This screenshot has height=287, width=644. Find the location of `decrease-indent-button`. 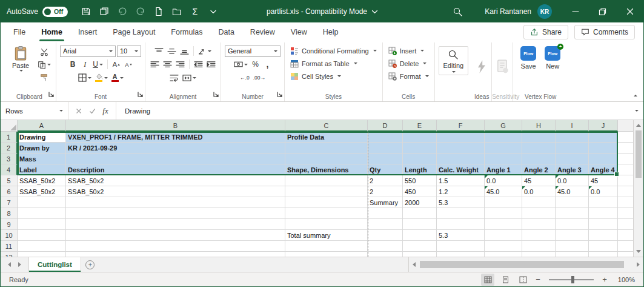

decrease-indent-button is located at coordinates (199, 64).